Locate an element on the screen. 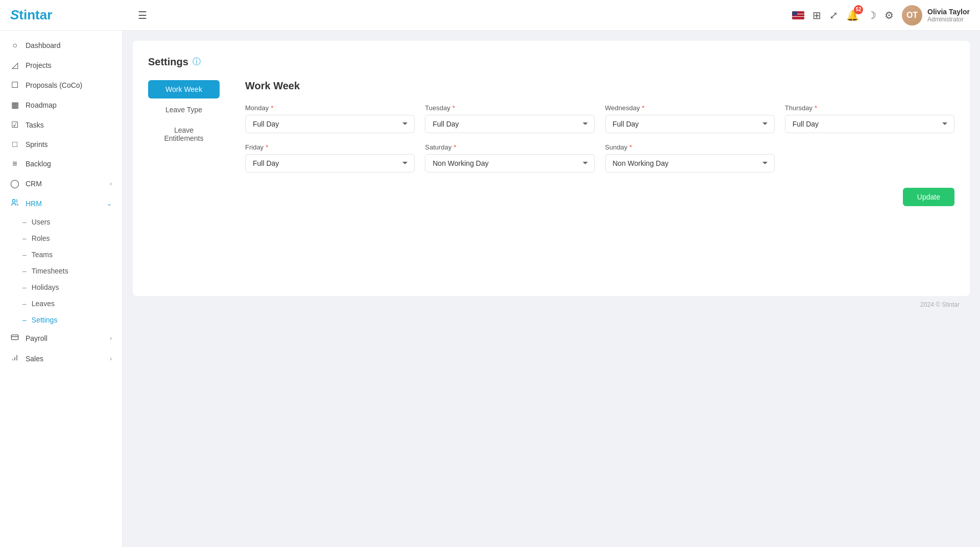 The image size is (980, 547). friday-group: Friday * Full Day Half Day Non Working D… is located at coordinates (330, 158).